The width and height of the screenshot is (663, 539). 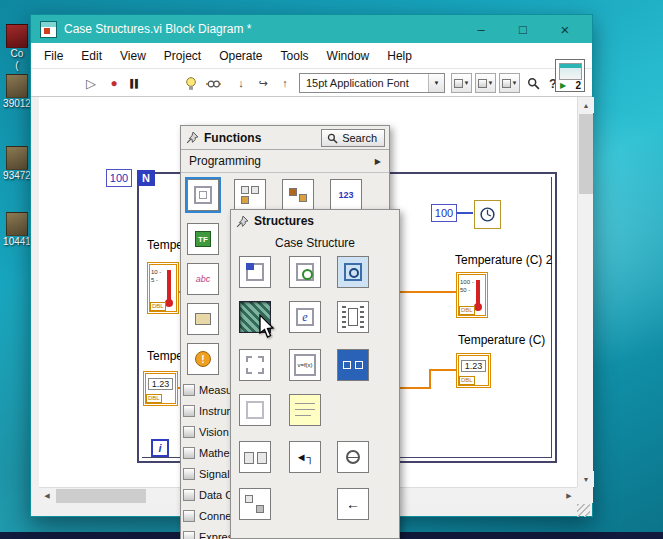 What do you see at coordinates (101, 496) in the screenshot?
I see `horizontal-scroll-thumb` at bounding box center [101, 496].